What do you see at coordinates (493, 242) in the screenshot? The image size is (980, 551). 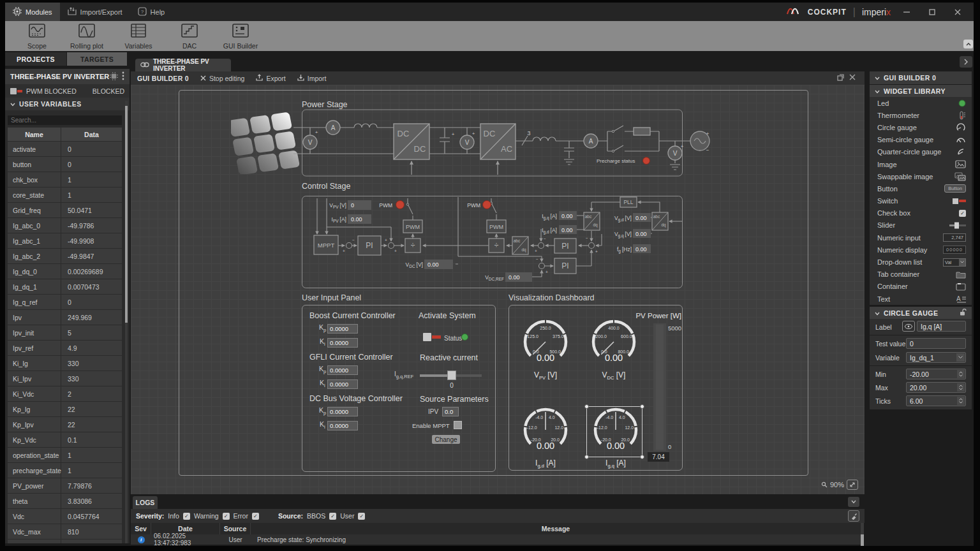 I see `control-stage-diagram: PWM PWM MPPT PI PWM ÷ PWM ÷ abcdq PI PI …` at bounding box center [493, 242].